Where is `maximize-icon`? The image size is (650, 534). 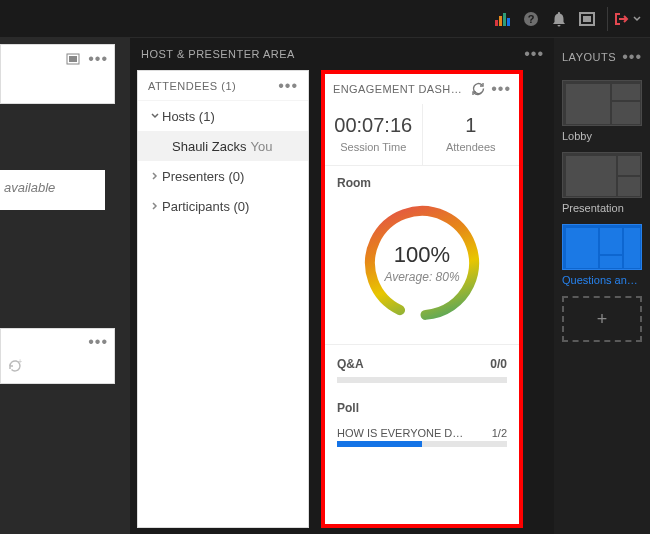
maximize-icon is located at coordinates (73, 59).